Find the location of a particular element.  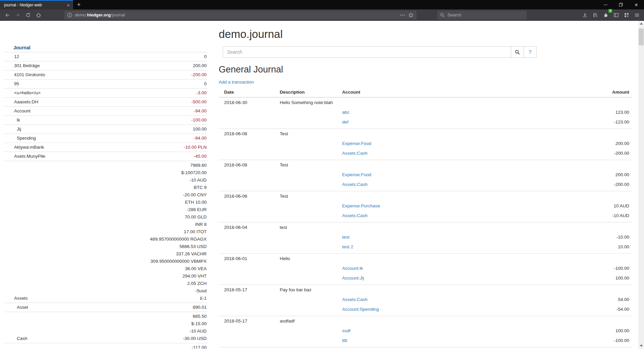

posting-row: ssdf100.00 is located at coordinates (427, 331).